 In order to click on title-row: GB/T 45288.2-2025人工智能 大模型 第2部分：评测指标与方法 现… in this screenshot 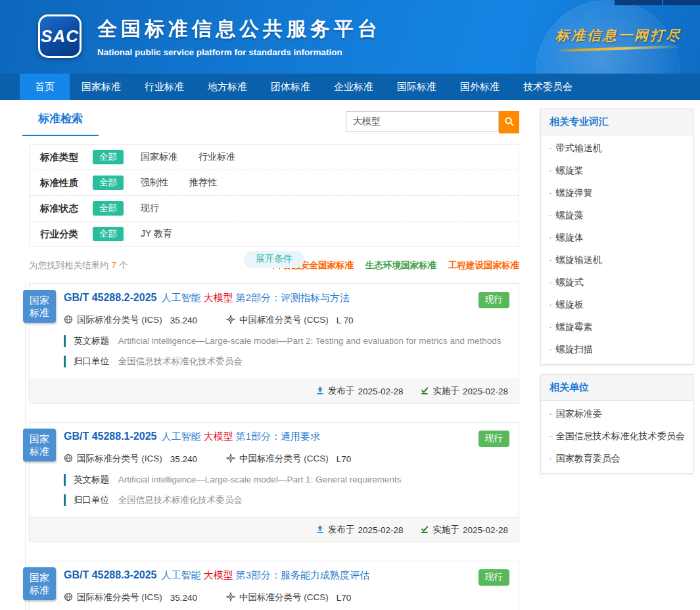, I will do `click(287, 300)`.